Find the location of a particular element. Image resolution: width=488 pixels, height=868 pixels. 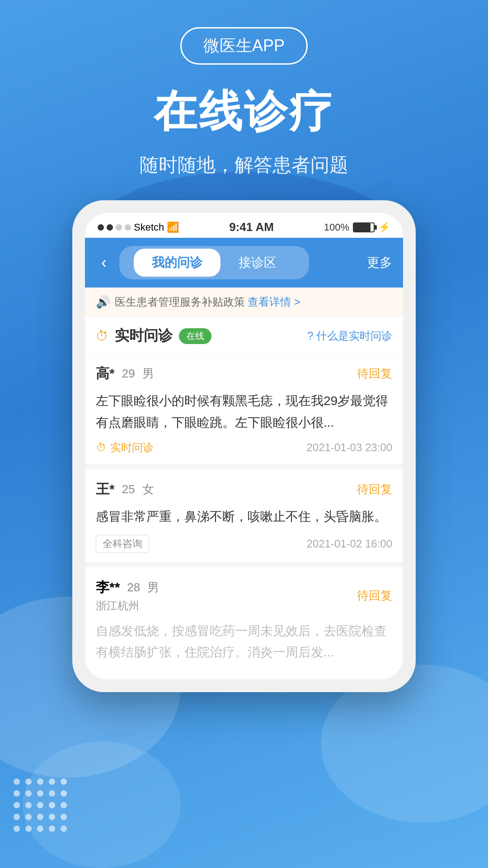

nav-bar: ‹ 我的问诊 接诊区 更多 is located at coordinates (244, 263).